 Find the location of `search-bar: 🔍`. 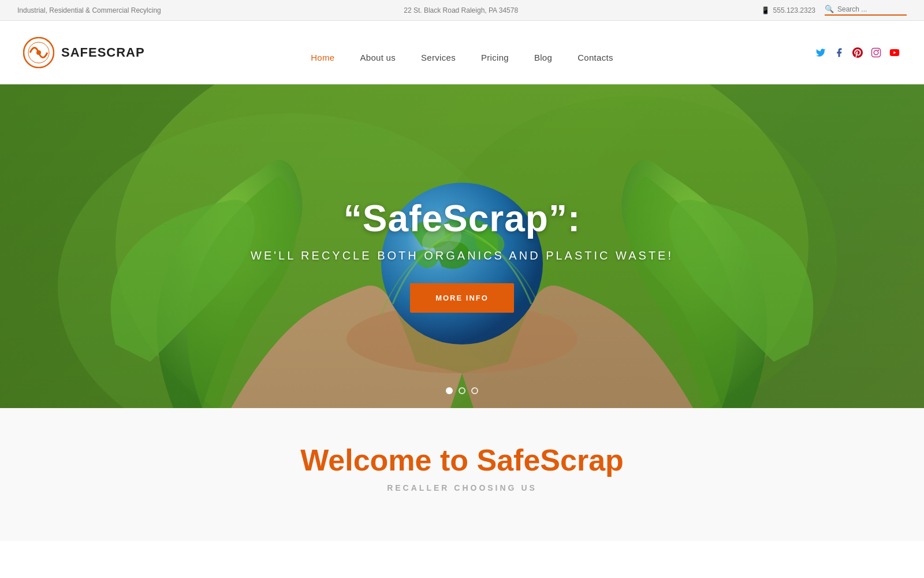

search-bar: 🔍 is located at coordinates (866, 10).